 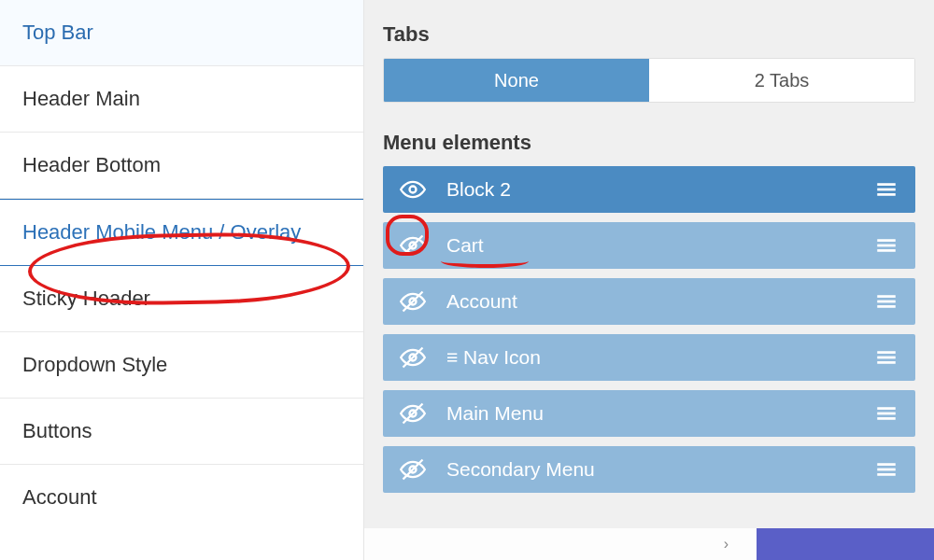 What do you see at coordinates (560, 544) in the screenshot?
I see `bottom-nav: ›` at bounding box center [560, 544].